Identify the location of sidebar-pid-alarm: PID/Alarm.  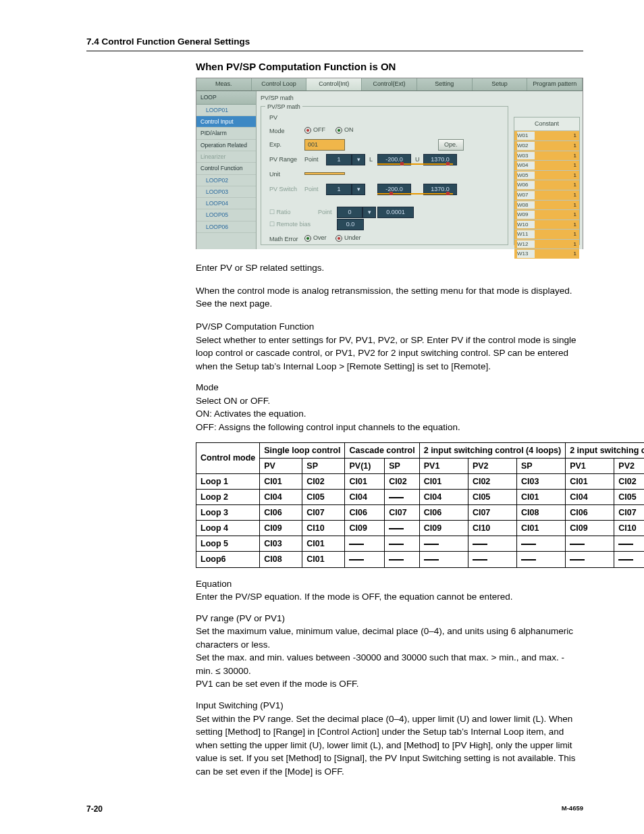
(226, 134).